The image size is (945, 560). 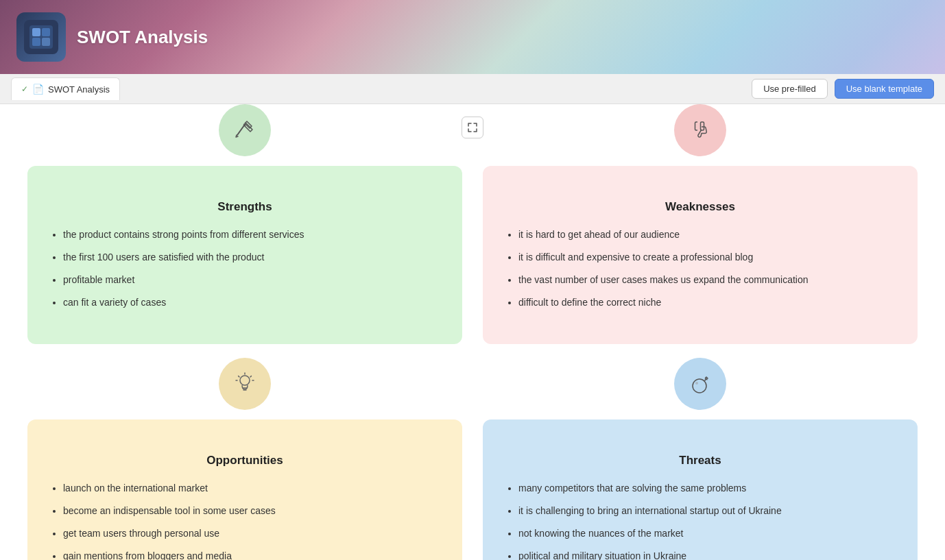 What do you see at coordinates (885, 89) in the screenshot?
I see `use-blank-template-button: Use blank template` at bounding box center [885, 89].